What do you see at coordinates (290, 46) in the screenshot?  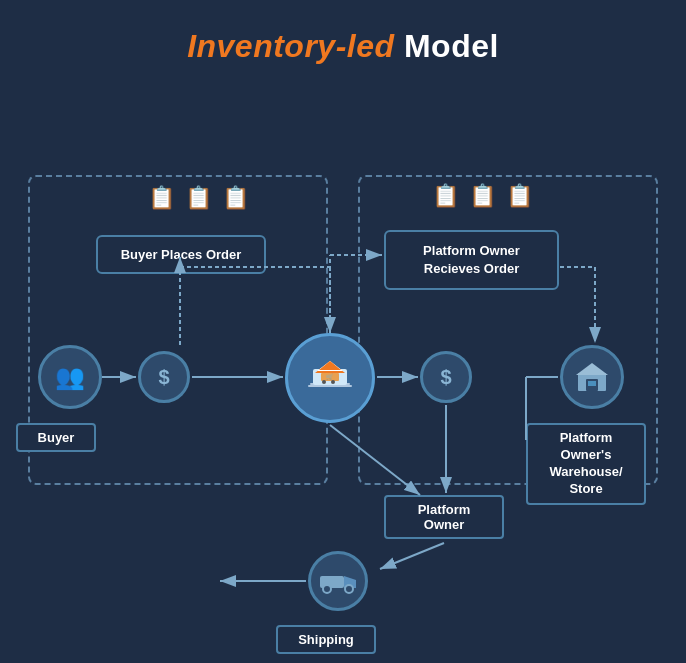 I see `title-highlight: Inventory-led` at bounding box center [290, 46].